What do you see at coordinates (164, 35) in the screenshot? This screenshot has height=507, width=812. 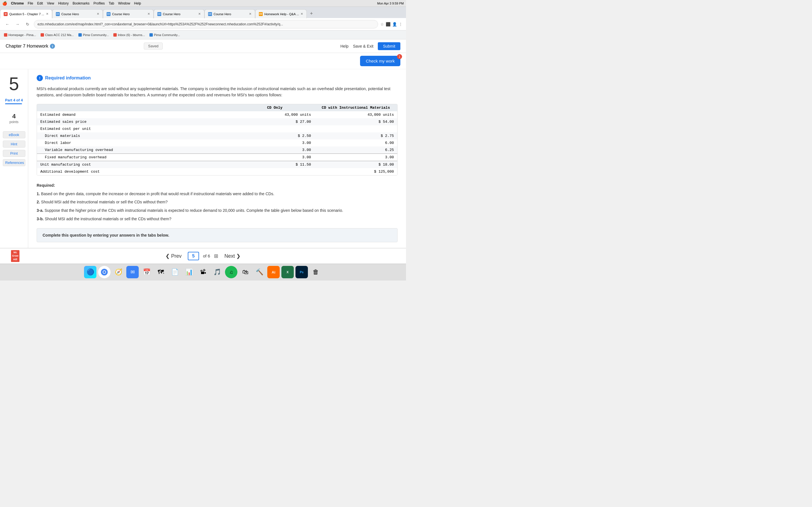 I see `bookmark-5: Pima Community...` at bounding box center [164, 35].